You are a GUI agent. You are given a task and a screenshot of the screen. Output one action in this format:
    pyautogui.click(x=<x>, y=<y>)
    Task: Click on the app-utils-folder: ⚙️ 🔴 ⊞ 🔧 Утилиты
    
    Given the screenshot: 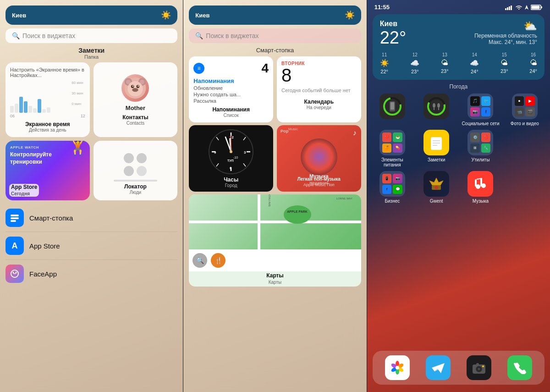 What is the action you would take?
    pyautogui.click(x=480, y=149)
    